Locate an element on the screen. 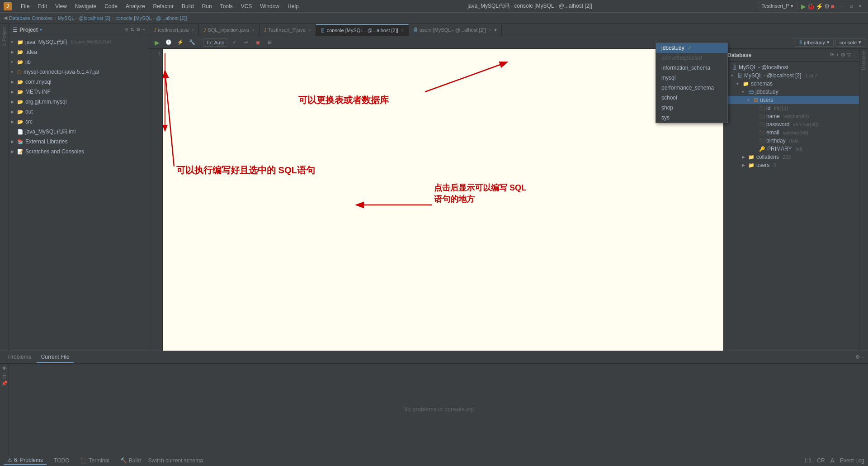 This screenshot has height=466, width=868. external-libraries: ▶ 📚 External Libraries is located at coordinates (79, 142).